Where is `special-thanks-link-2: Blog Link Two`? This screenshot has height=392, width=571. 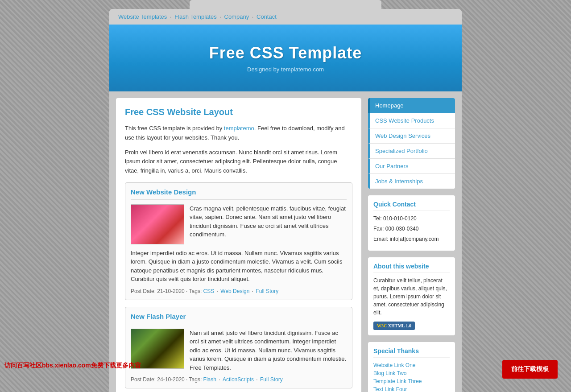 special-thanks-link-2: Blog Link Two is located at coordinates (411, 373).